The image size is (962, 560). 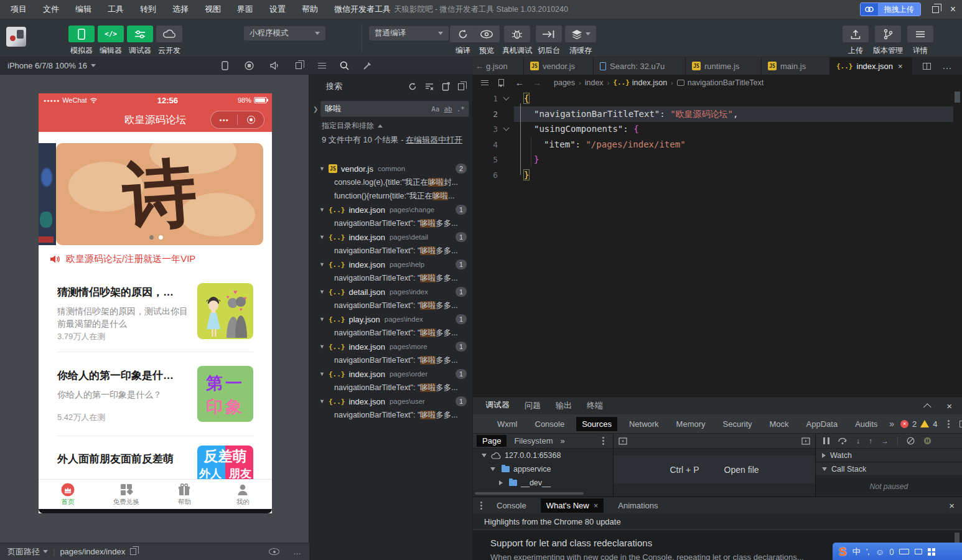 What do you see at coordinates (391, 210) in the screenshot?
I see `result-file-row: ▼{..} index.jsonpages\change 1` at bounding box center [391, 210].